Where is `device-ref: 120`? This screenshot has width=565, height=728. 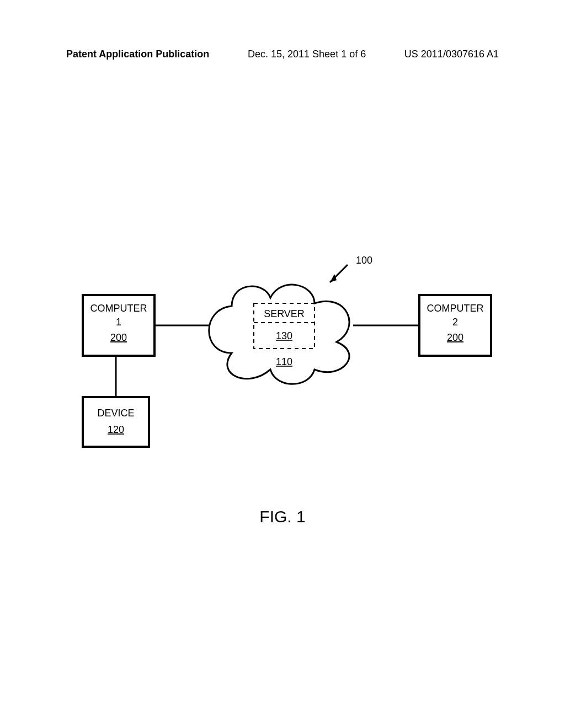 device-ref: 120 is located at coordinates (116, 430).